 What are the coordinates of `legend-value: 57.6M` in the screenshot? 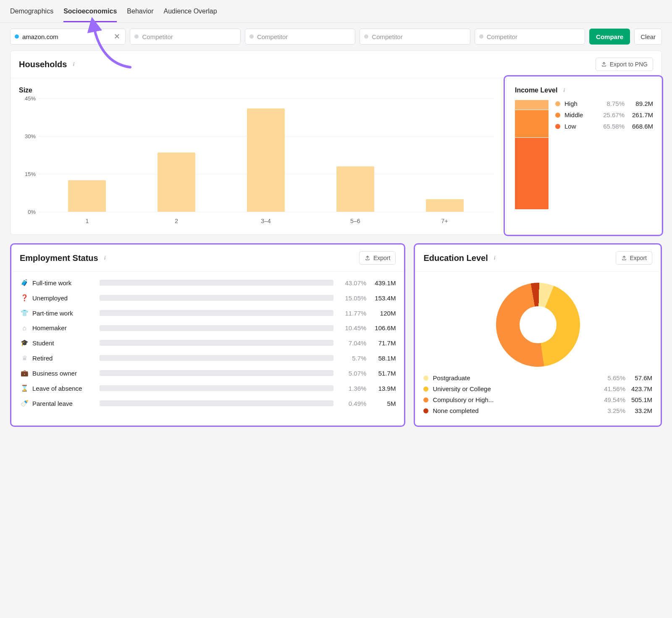 It's located at (639, 378).